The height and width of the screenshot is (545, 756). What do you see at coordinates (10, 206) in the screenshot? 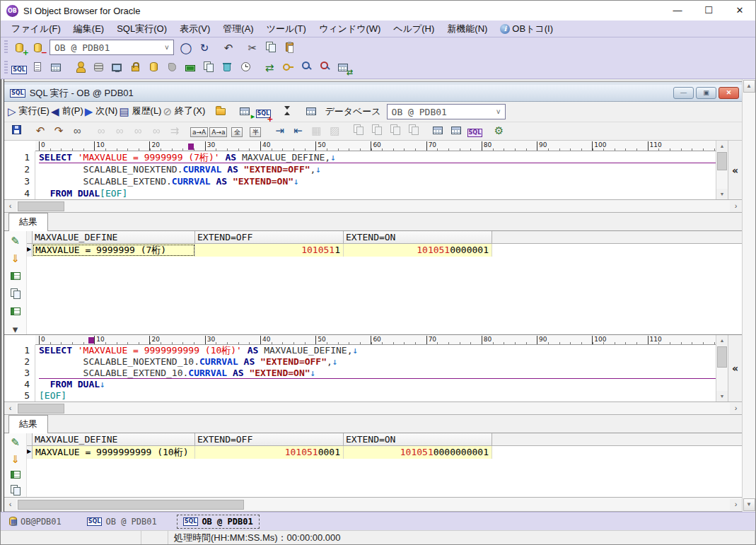
I see `scroll-left-icon: ‹` at bounding box center [10, 206].